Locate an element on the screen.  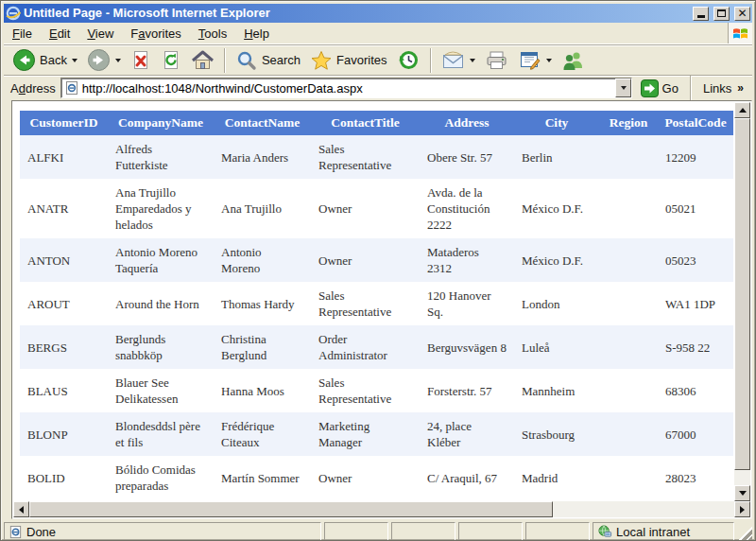
cell-companyname: Blauer See Delikatessen is located at coordinates (161, 391).